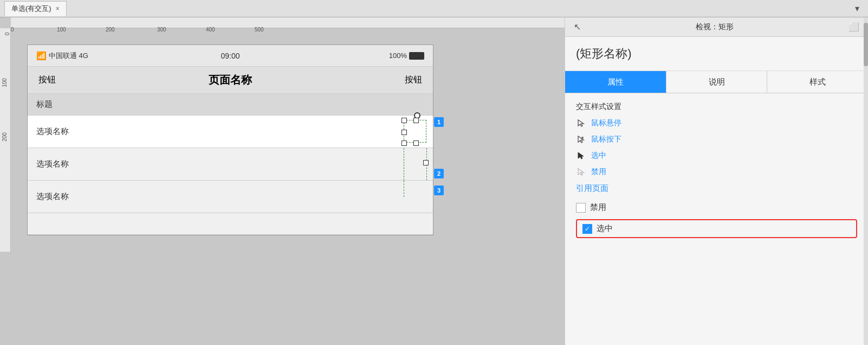 This screenshot has width=868, height=345. Describe the element at coordinates (581, 156) in the screenshot. I see `selected-icon` at that location.